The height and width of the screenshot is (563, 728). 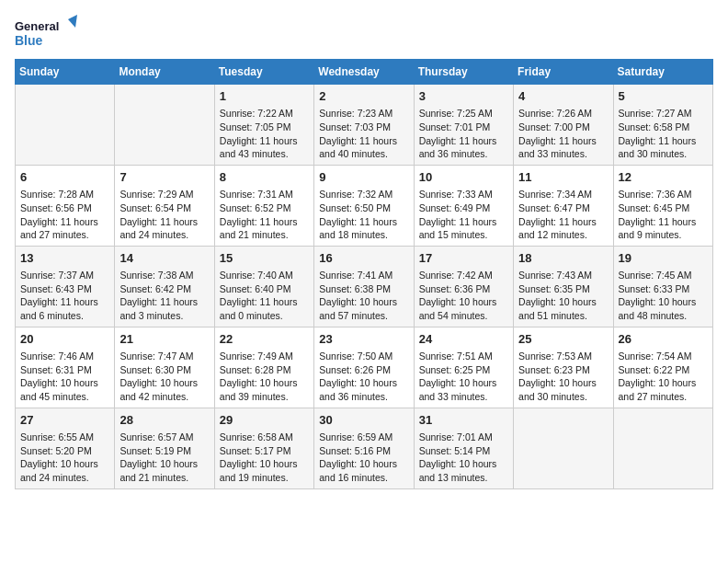 I want to click on day-info-text: Sunrise: 7:41 AM, so click(x=364, y=276).